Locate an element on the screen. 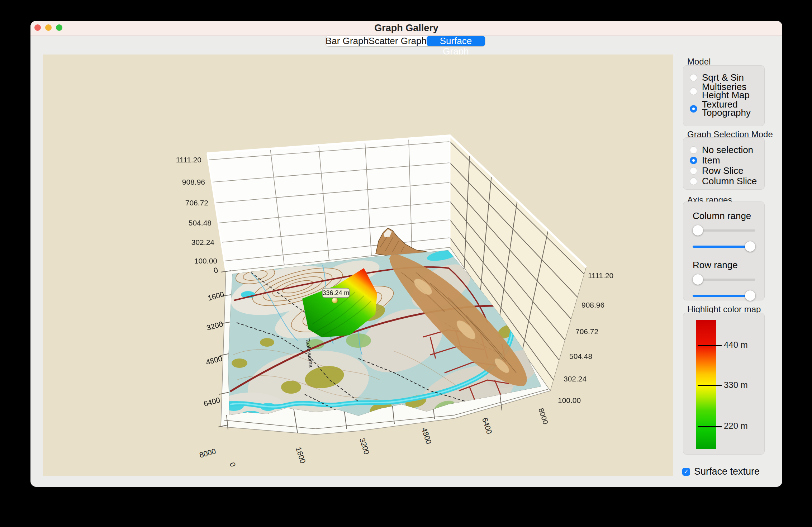 The image size is (812, 527). radio-label: Item is located at coordinates (711, 161).